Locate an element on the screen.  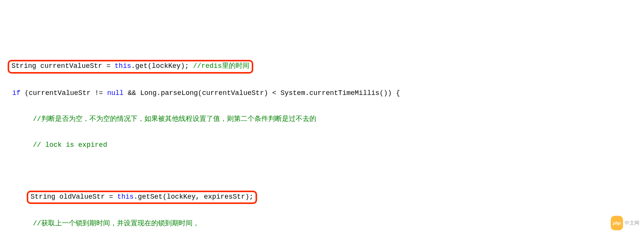
watermark-badge: php is located at coordinates (617, 223).